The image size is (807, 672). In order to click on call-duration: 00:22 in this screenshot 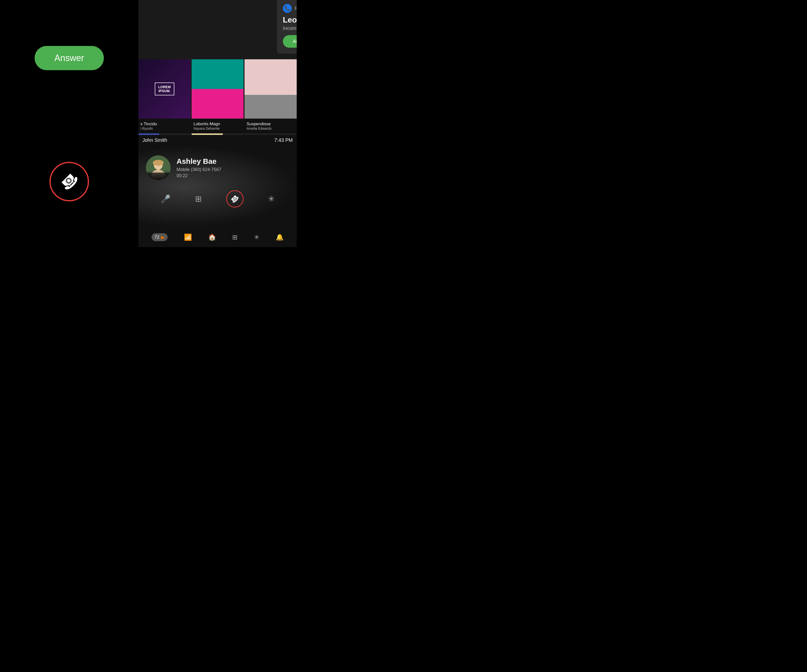, I will do `click(233, 176)`.